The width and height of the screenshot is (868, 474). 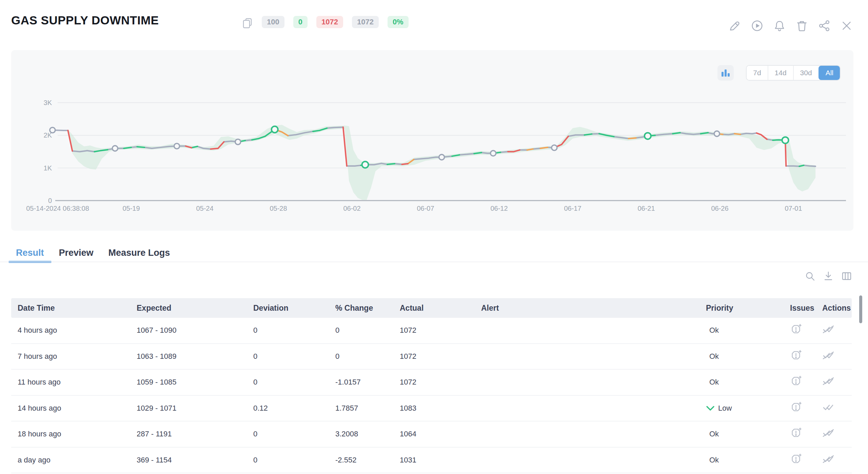 I want to click on cell-deviation: 0.12, so click(x=294, y=408).